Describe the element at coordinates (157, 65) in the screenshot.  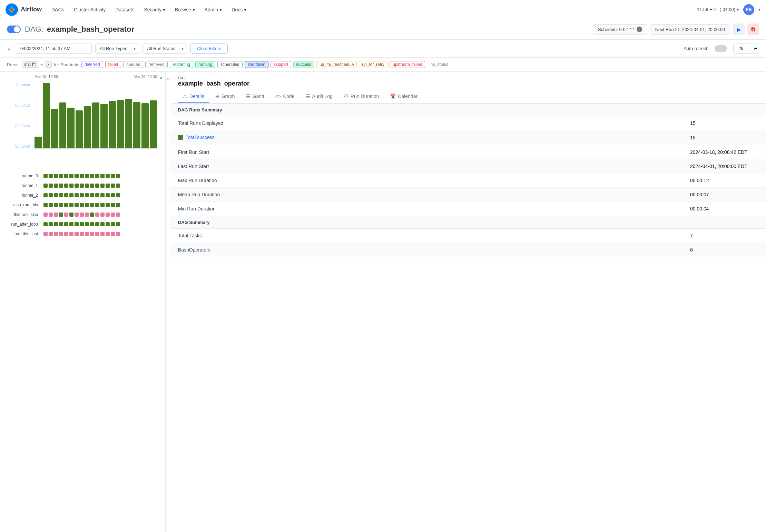
I see `tag-removed: removed` at that location.